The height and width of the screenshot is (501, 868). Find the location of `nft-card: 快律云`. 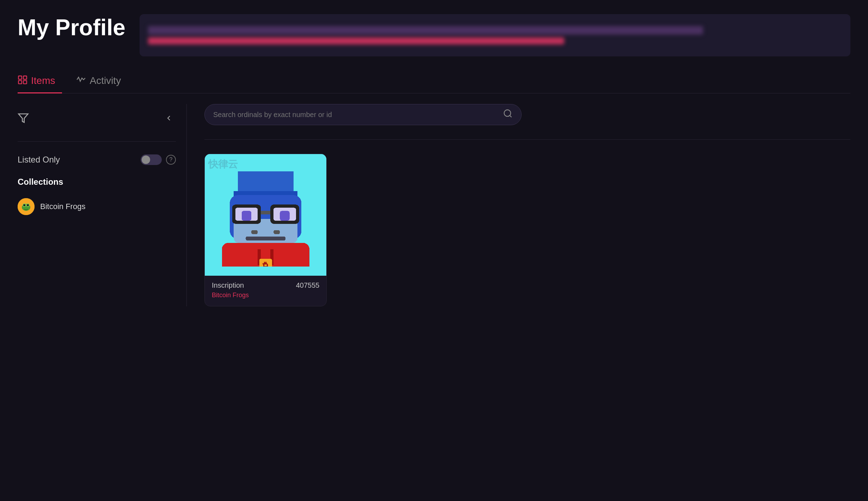

nft-card: 快律云 is located at coordinates (266, 230).